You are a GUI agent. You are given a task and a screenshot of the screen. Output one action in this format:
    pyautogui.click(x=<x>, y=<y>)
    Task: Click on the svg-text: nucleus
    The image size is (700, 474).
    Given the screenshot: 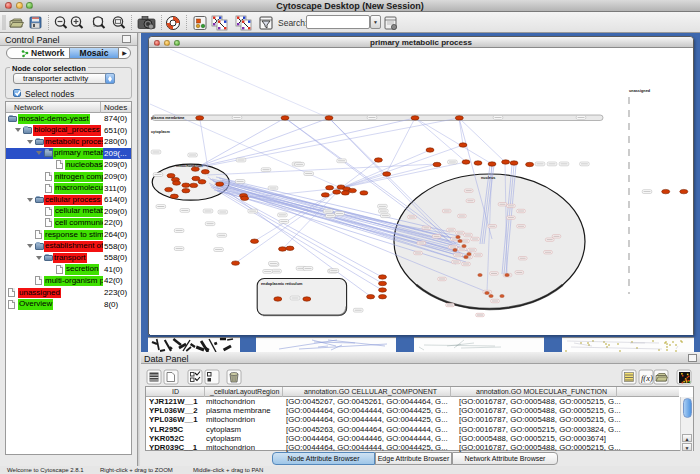 What is the action you would take?
    pyautogui.click(x=488, y=178)
    